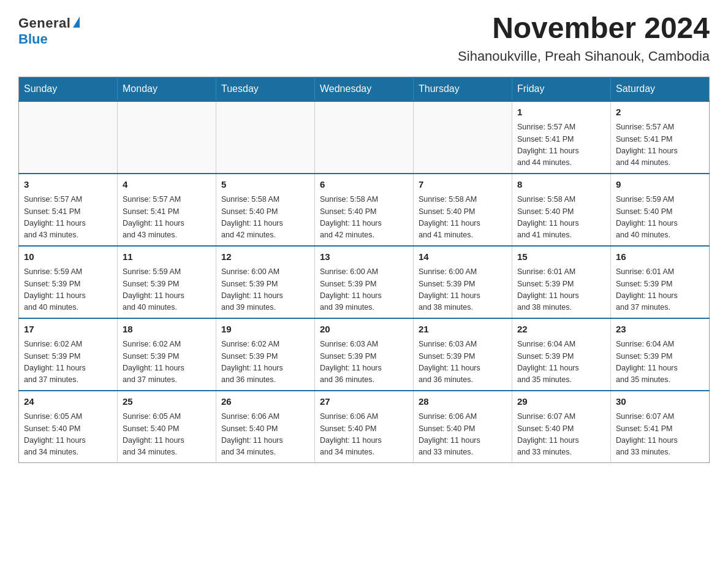 The height and width of the screenshot is (563, 728). Describe the element at coordinates (463, 427) in the screenshot. I see `calendar-day-cell: 28Sunrise: 6:06 AMSunset: 5:40 PMDayligh…` at that location.